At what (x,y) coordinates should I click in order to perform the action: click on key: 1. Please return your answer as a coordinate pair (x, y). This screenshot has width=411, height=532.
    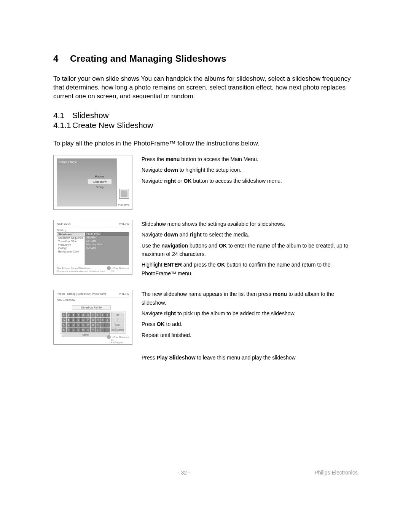
    Looking at the image, I should click on (64, 315).